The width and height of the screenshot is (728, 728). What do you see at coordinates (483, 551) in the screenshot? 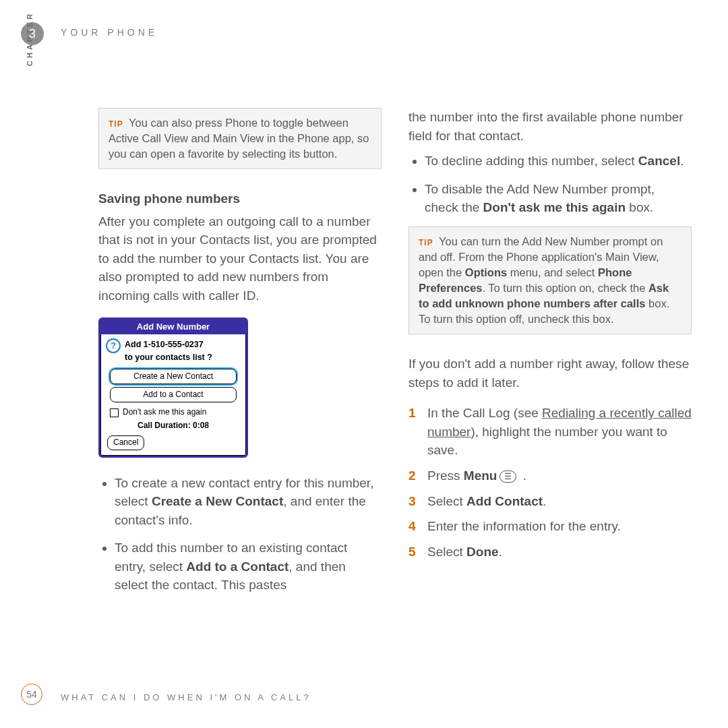
I see `bold-text: Done` at bounding box center [483, 551].